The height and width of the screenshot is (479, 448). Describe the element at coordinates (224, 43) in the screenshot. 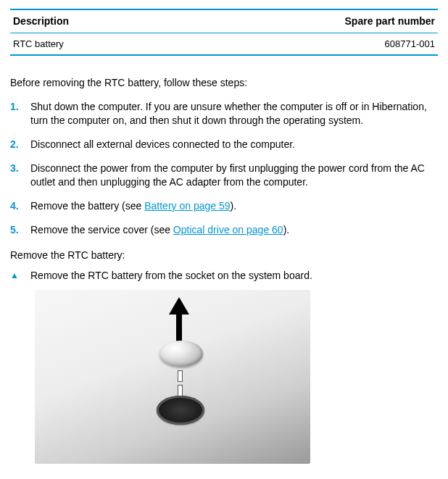

I see `table-row: RTC battery 608771-001` at that location.